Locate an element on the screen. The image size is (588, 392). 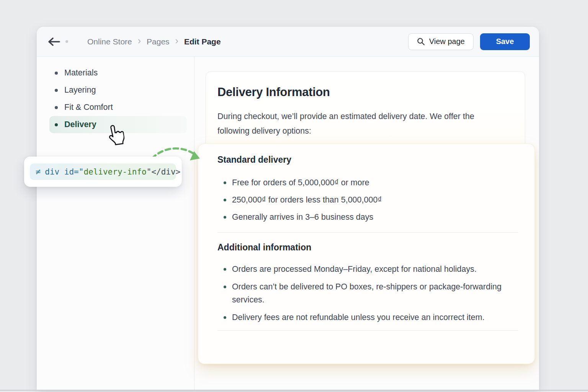
sidebar-item-fit-comfort: Fit & Comfort is located at coordinates (118, 107).